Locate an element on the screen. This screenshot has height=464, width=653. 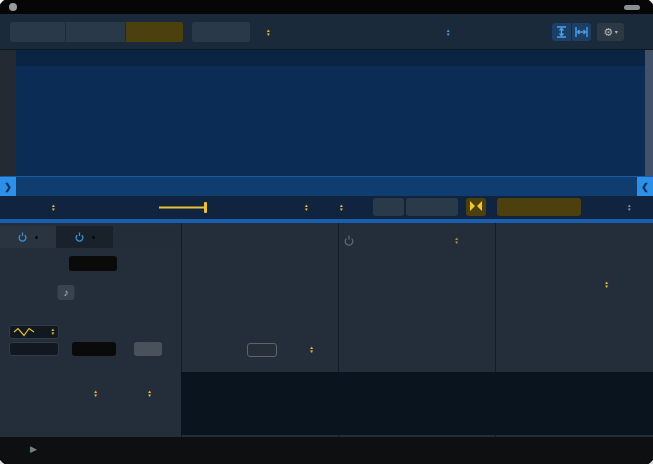
tab-slice is located at coordinates (154, 32).